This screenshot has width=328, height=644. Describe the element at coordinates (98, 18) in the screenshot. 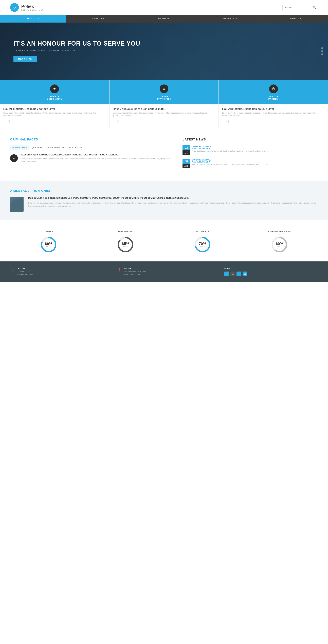

I see `nav-item-services: SERVICES` at that location.